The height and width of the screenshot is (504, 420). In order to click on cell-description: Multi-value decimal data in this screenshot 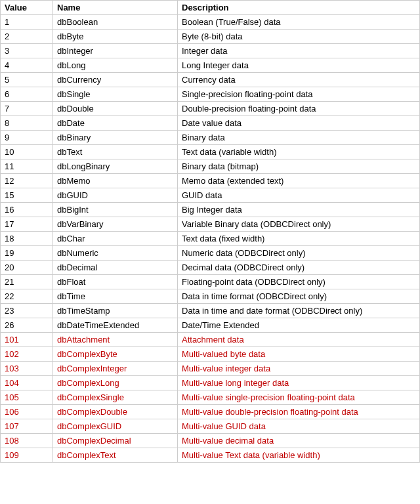, I will do `click(299, 441)`.